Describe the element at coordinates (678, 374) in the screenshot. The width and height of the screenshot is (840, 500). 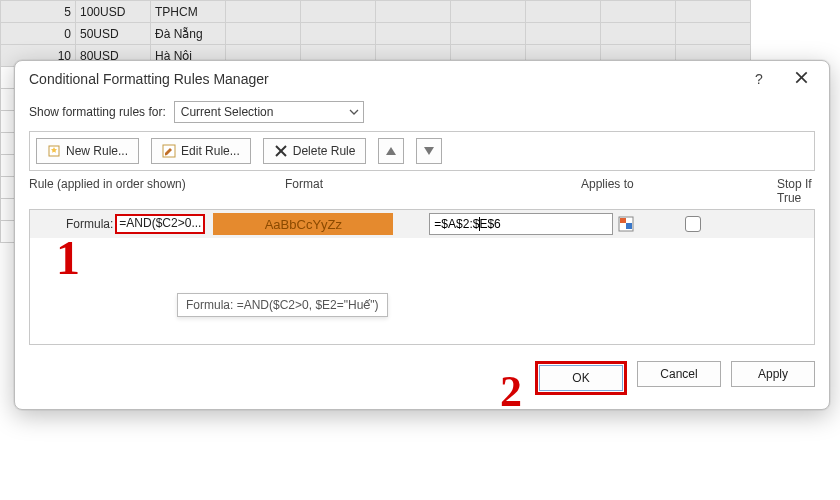
I see `cancel-label: Cancel` at that location.